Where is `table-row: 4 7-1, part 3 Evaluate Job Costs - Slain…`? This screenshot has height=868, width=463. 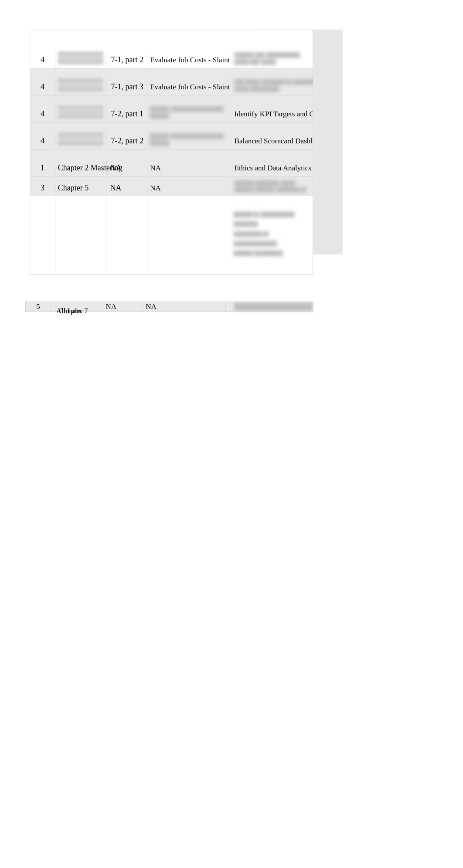 table-row: 4 7-1, part 3 Evaluate Job Costs - Slain… is located at coordinates (171, 81).